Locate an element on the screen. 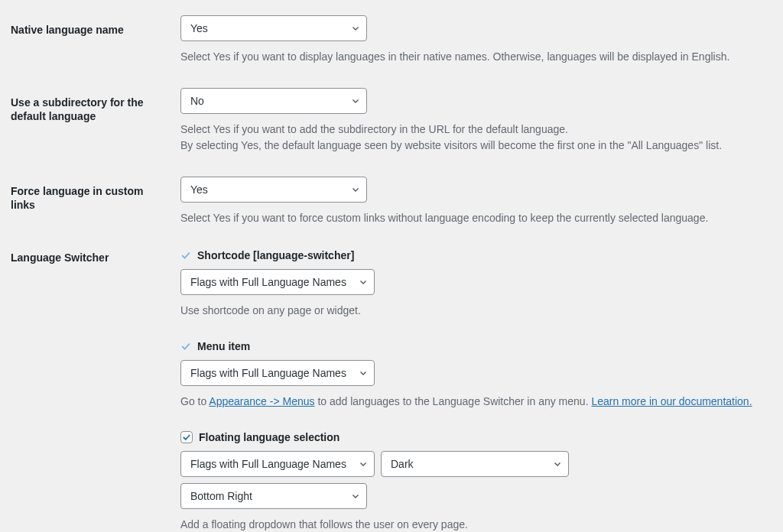 This screenshot has height=532, width=783. native-lang-select: Yes is located at coordinates (274, 28).